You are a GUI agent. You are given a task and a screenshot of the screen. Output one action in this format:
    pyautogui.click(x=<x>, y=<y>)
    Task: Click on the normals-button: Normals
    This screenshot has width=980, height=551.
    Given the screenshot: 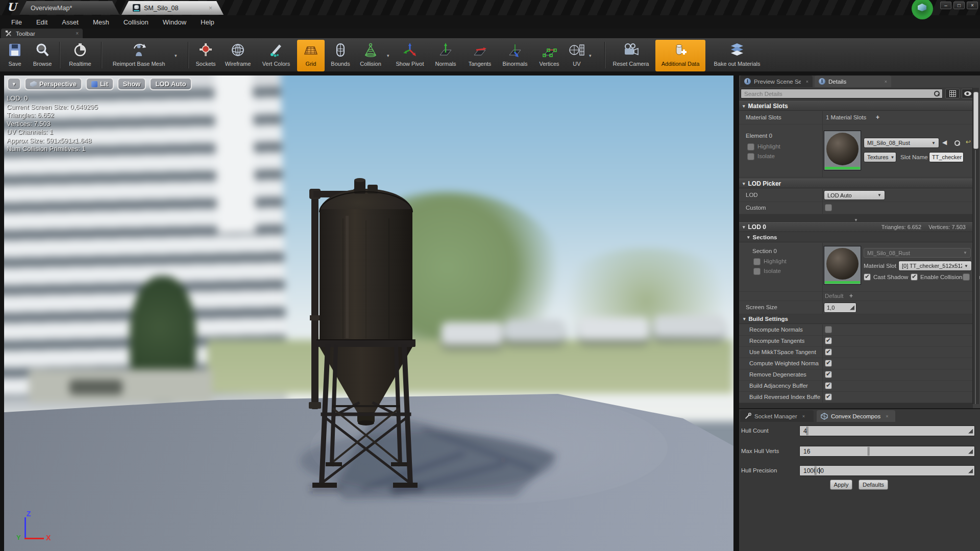 What is the action you would take?
    pyautogui.click(x=446, y=56)
    